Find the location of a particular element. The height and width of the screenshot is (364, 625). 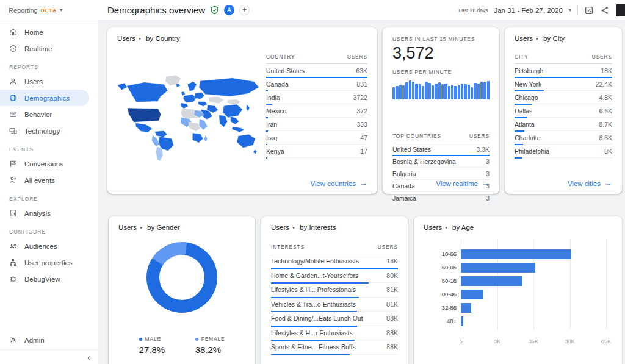

age-axis-ticks: 50K35K30K85K is located at coordinates (533, 342).